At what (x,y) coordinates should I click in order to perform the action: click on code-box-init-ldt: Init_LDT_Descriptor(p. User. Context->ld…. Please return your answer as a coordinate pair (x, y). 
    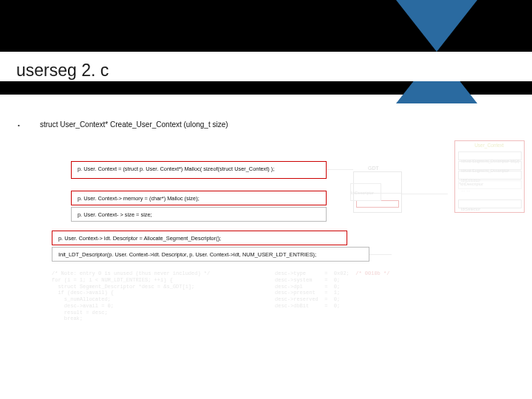
    Looking at the image, I should click on (211, 254).